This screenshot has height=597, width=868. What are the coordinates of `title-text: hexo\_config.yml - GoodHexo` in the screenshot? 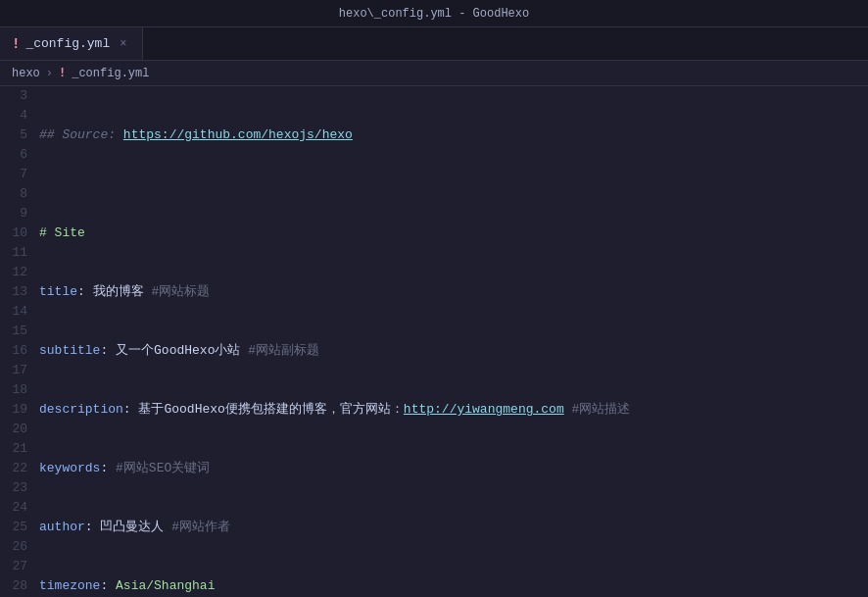 It's located at (434, 14).